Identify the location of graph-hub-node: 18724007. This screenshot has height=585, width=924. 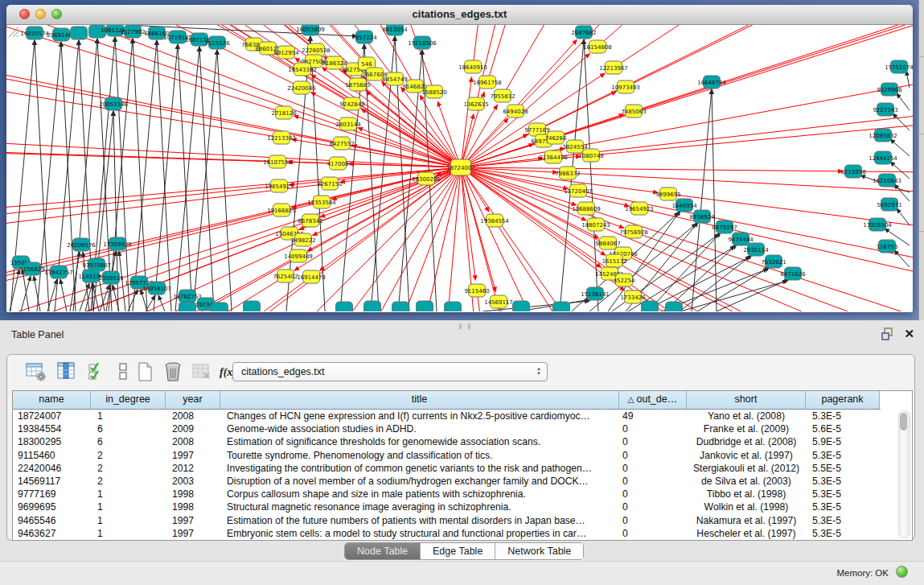
(461, 167).